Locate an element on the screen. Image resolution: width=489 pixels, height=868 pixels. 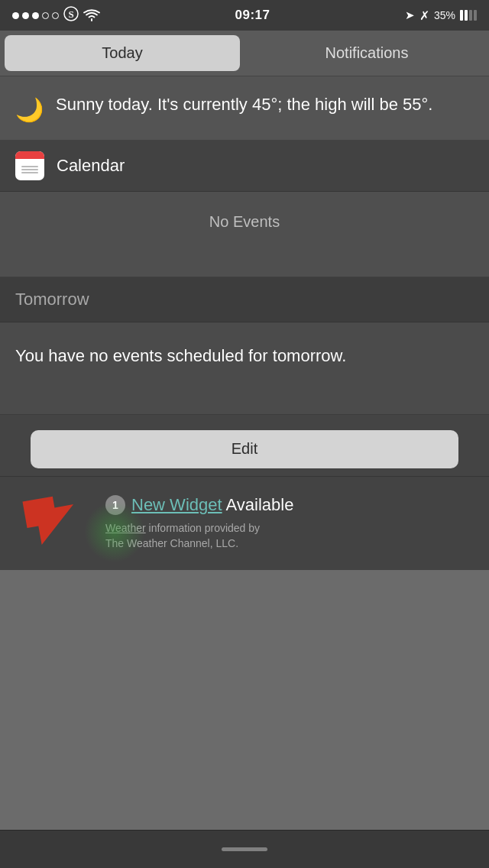
edit-section: Edit is located at coordinates (244, 446).